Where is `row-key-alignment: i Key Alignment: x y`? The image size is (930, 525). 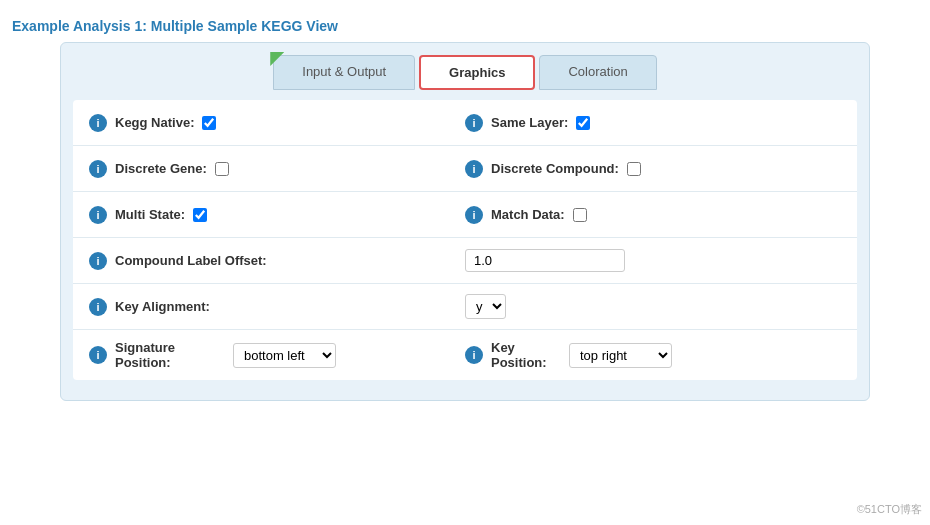
row-key-alignment: i Key Alignment: x y is located at coordinates (465, 307).